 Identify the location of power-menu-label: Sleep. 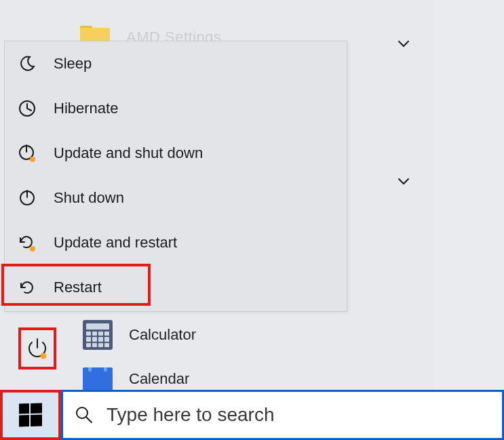
(73, 64).